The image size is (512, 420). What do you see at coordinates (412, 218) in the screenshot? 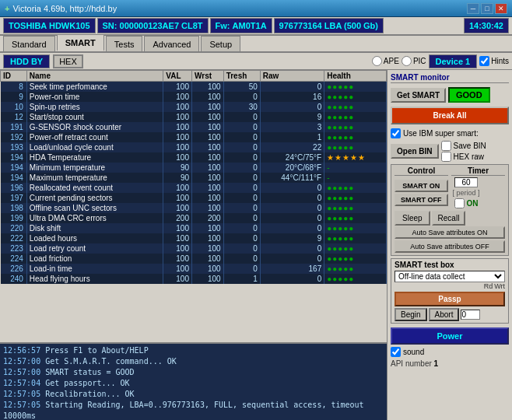
I see `sleep-button: Sleep` at bounding box center [412, 218].